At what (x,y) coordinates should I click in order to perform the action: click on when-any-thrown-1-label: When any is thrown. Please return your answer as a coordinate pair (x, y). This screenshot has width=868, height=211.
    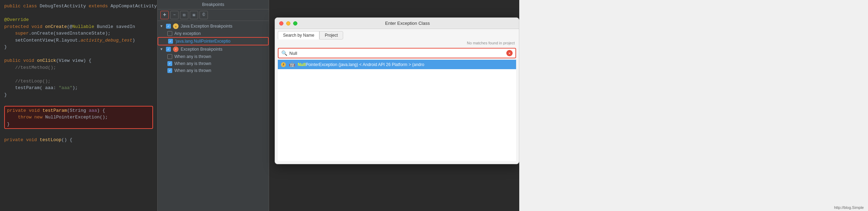
    Looking at the image, I should click on (193, 57).